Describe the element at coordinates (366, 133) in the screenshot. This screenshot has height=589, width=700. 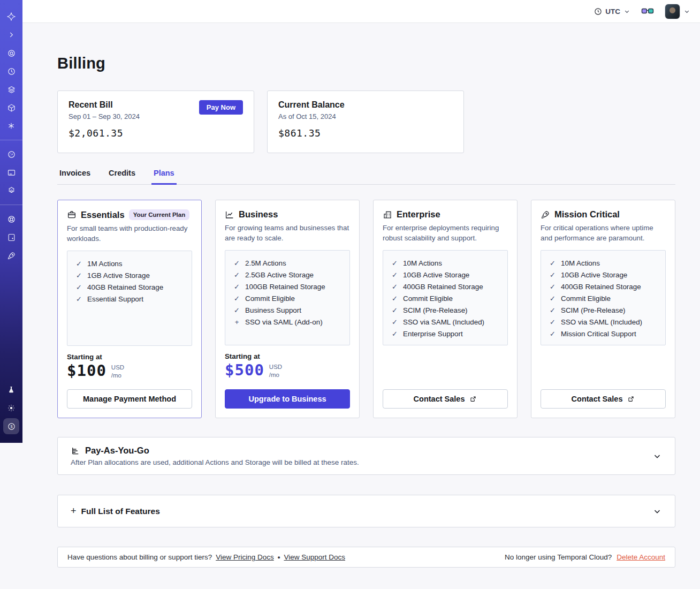
I see `current-balance-amount: $861.35` at that location.